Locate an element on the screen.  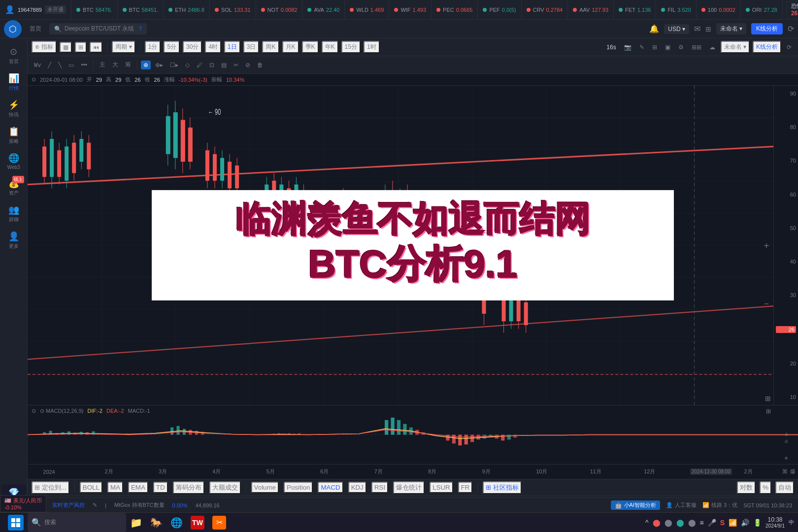
sidebar-item-more: 👤 更多 is located at coordinates (14, 240).